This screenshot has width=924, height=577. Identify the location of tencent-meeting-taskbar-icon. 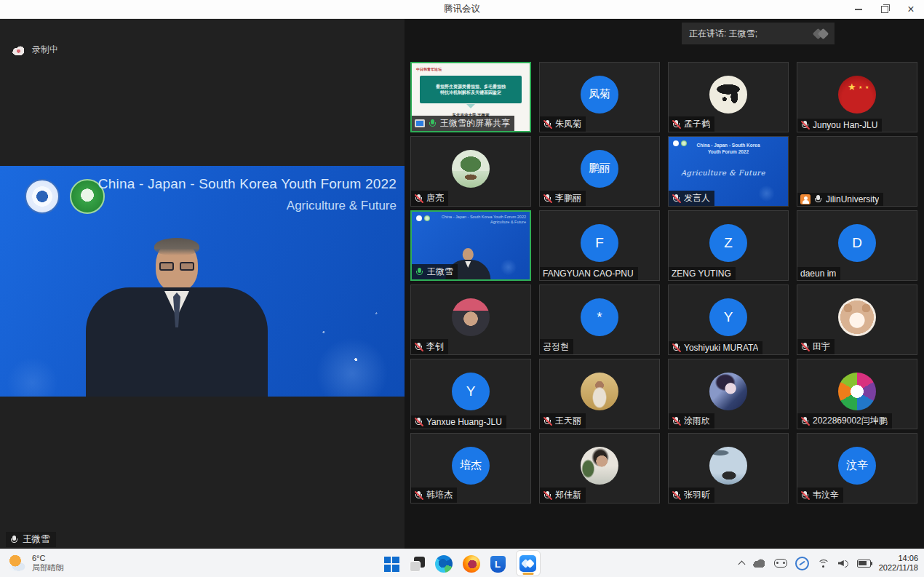
(528, 563).